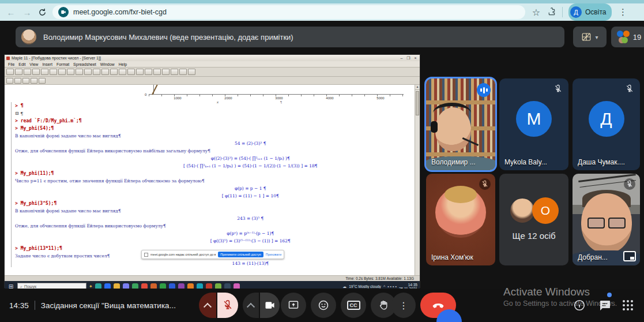  I want to click on worksheet-line: 243 = (3)⁵ ¶, so click(214, 218).